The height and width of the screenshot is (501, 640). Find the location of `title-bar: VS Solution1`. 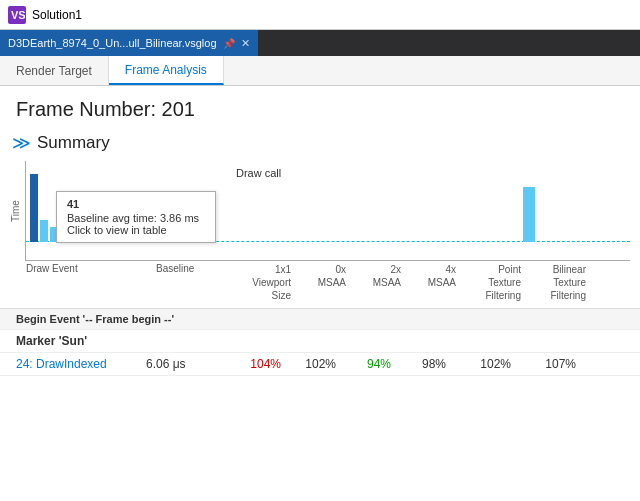

title-bar: VS Solution1 is located at coordinates (320, 15).